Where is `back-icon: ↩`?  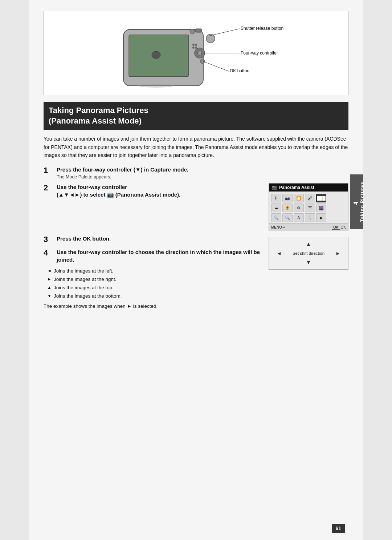
back-icon: ↩ is located at coordinates (284, 227).